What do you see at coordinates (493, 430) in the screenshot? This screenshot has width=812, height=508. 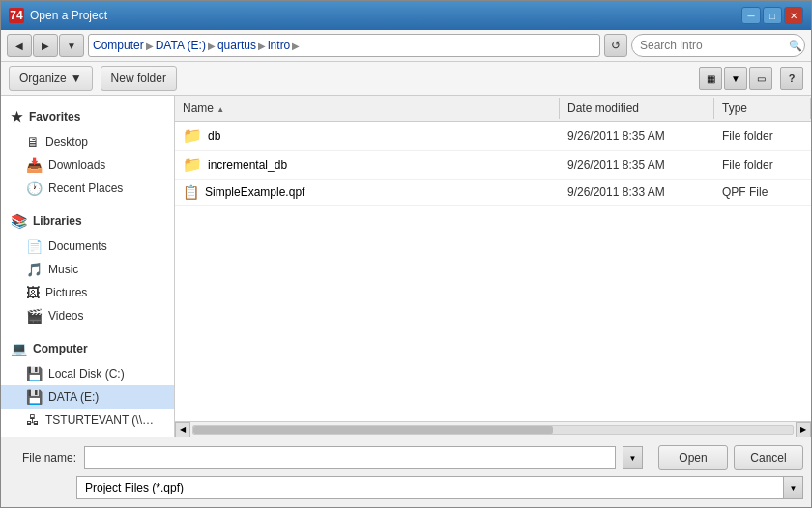 I see `h-scroll-track` at bounding box center [493, 430].